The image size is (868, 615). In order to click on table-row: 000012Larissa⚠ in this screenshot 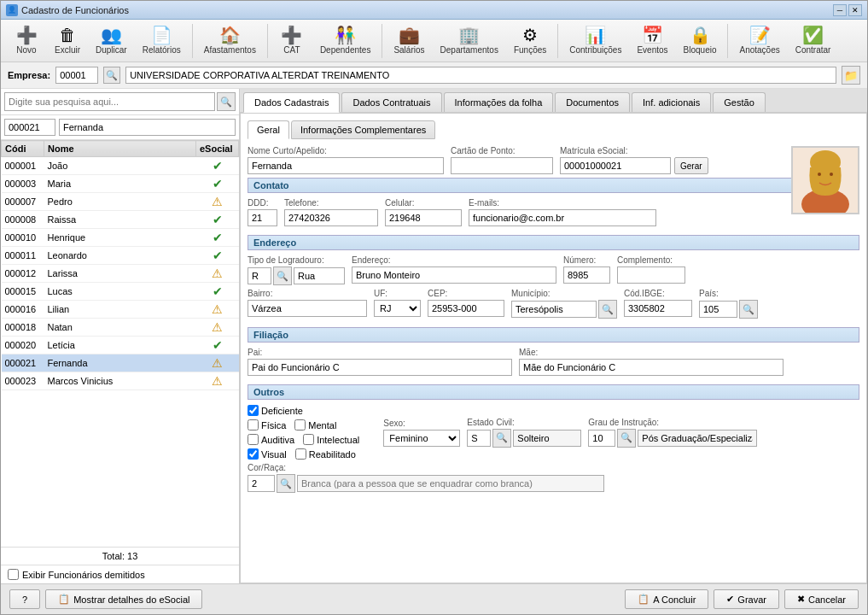, I will do `click(120, 273)`.